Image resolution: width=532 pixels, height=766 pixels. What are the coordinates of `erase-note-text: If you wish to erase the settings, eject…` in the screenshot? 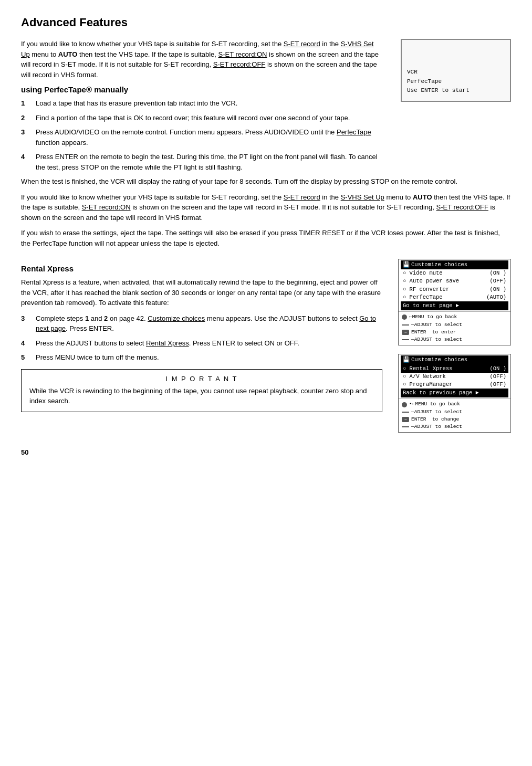 It's located at (266, 238).